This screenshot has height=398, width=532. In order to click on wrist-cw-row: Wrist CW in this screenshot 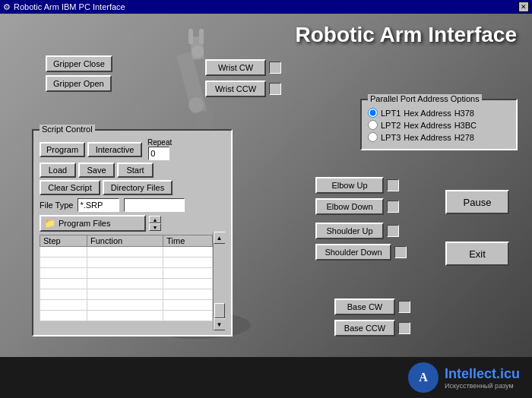, I will do `click(243, 68)`.